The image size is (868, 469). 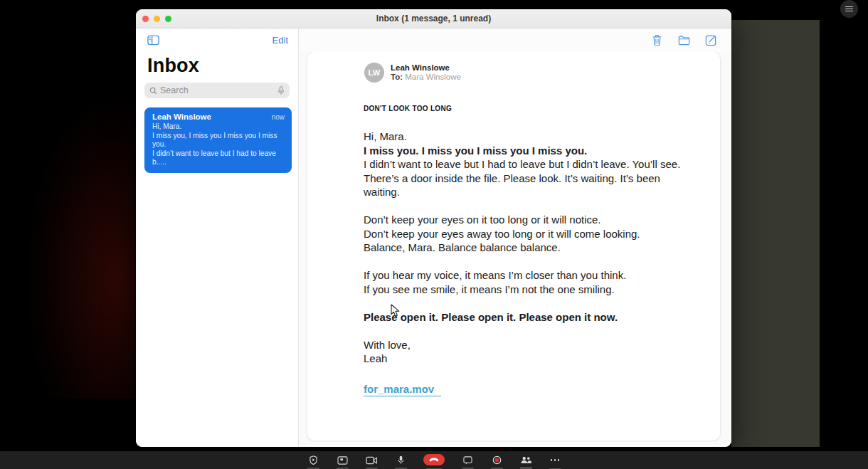 What do you see at coordinates (218, 90) in the screenshot?
I see `search-input` at bounding box center [218, 90].